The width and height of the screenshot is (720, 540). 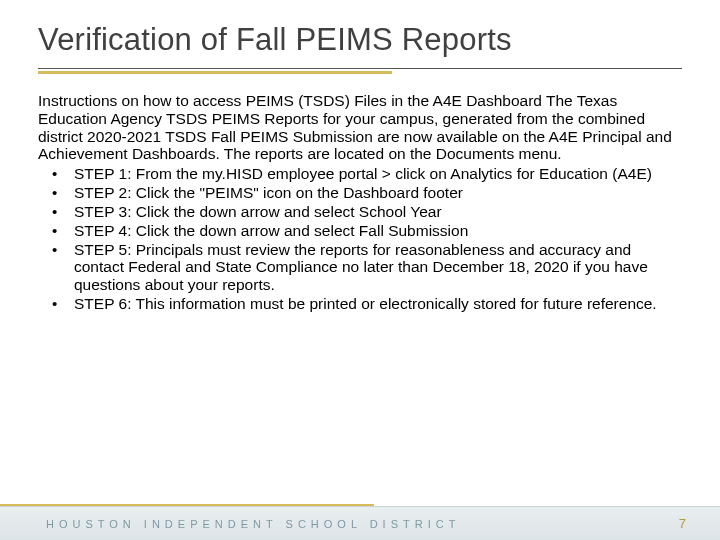 What do you see at coordinates (366, 304) in the screenshot?
I see `list-item: STEP 6: This information must be printed…` at bounding box center [366, 304].